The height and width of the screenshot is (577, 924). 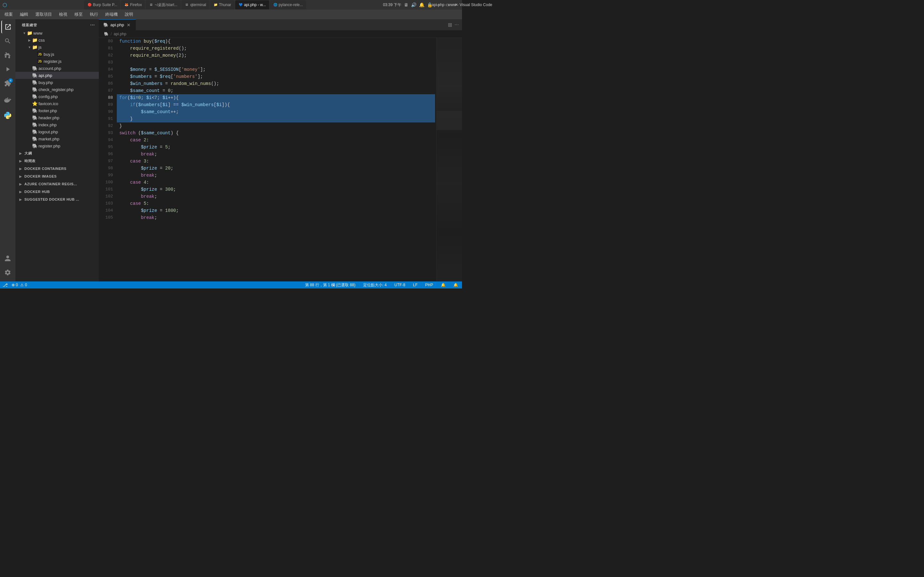 I want to click on tree-item-label: css, so click(x=42, y=40).